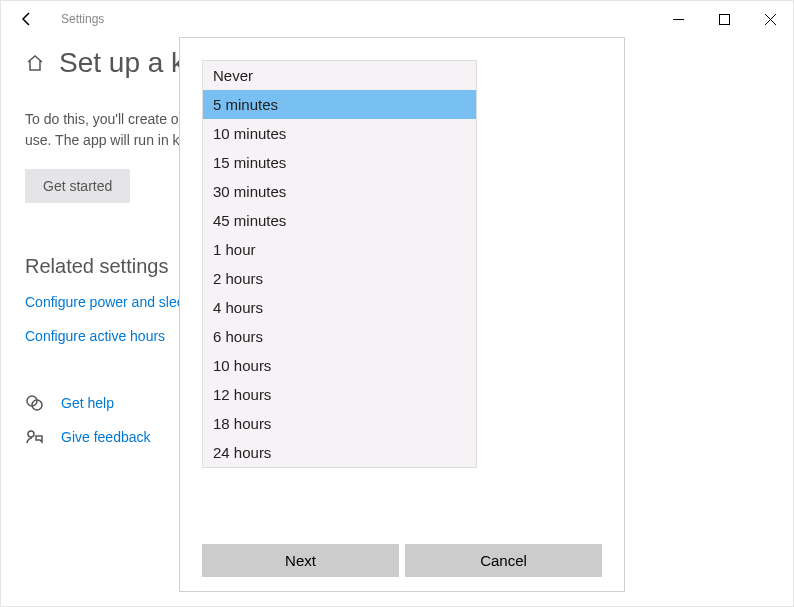 The image size is (794, 607). Describe the element at coordinates (106, 437) in the screenshot. I see `give-feedback-link: Give feedback` at that location.